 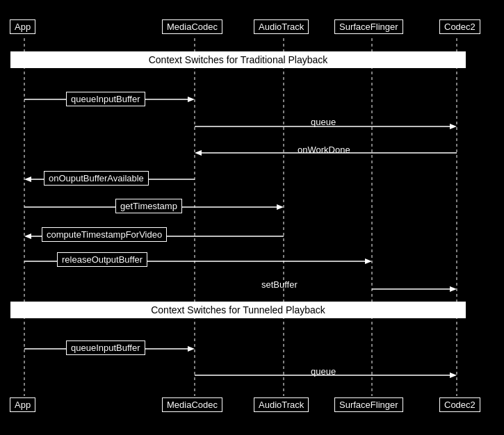 What do you see at coordinates (368, 26) in the screenshot?
I see `header-surfaceflinger: SurfaceFlinger` at bounding box center [368, 26].